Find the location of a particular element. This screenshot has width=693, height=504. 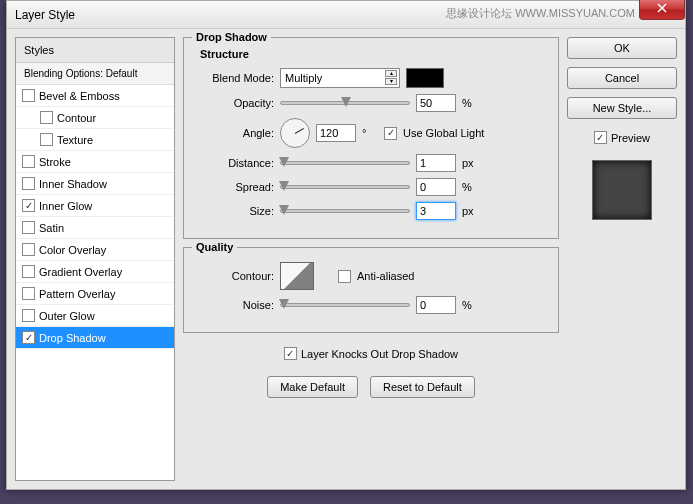

style-item-bevel-emboss: Bevel & Emboss is located at coordinates (95, 96).